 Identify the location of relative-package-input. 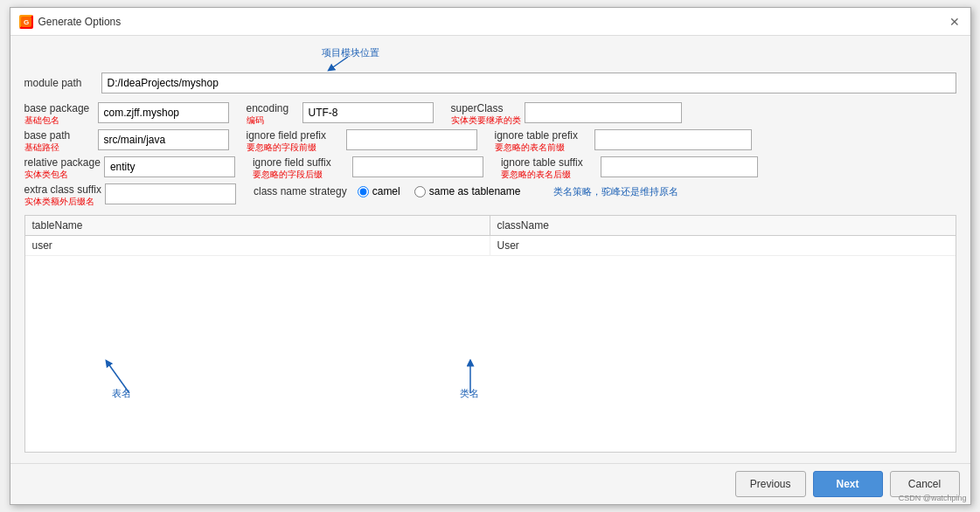
(170, 167).